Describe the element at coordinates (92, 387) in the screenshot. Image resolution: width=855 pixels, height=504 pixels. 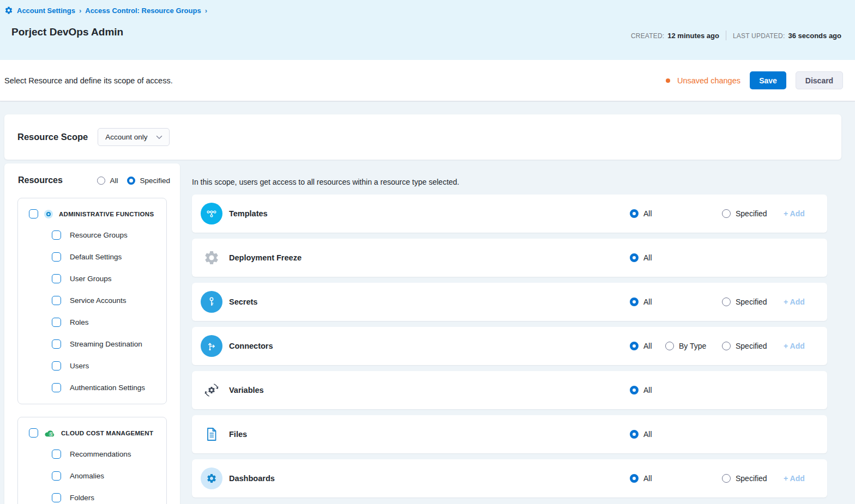
I see `group-item: Authentication Settings` at that location.